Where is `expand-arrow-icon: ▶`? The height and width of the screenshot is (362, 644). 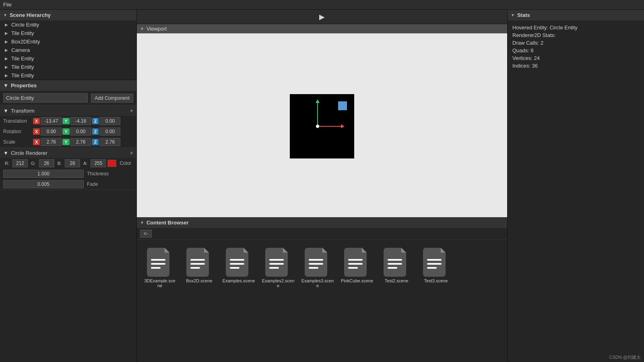 expand-arrow-icon: ▶ is located at coordinates (7, 50).